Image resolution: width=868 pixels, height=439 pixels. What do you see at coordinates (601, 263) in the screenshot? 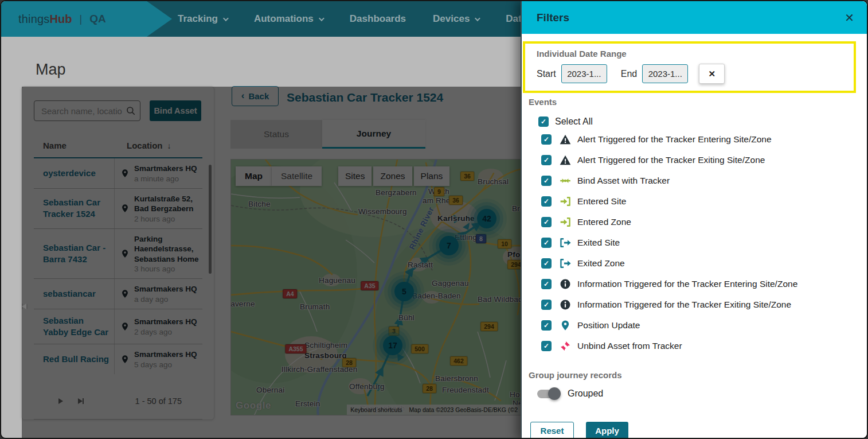
I see `event-label: Exited Zone` at bounding box center [601, 263].